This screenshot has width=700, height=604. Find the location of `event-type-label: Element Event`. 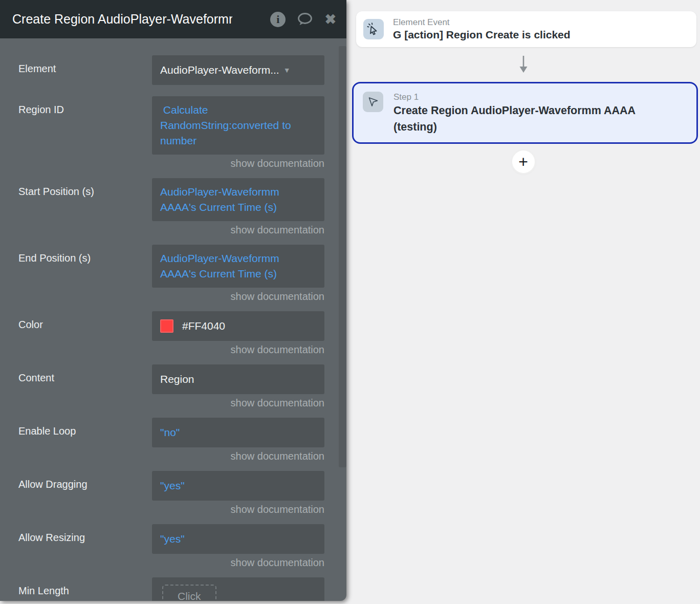

event-type-label: Element Event is located at coordinates (482, 23).